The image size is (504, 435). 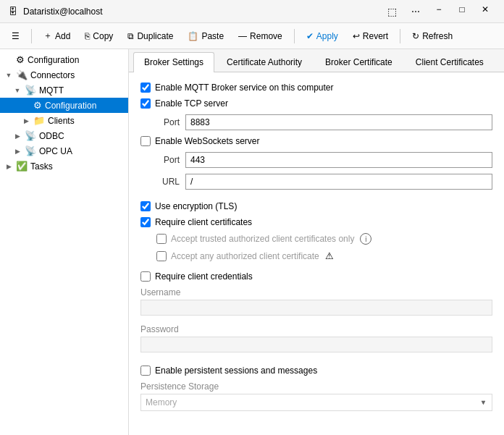 I want to click on enable-websockets-checkbox, so click(x=146, y=141).